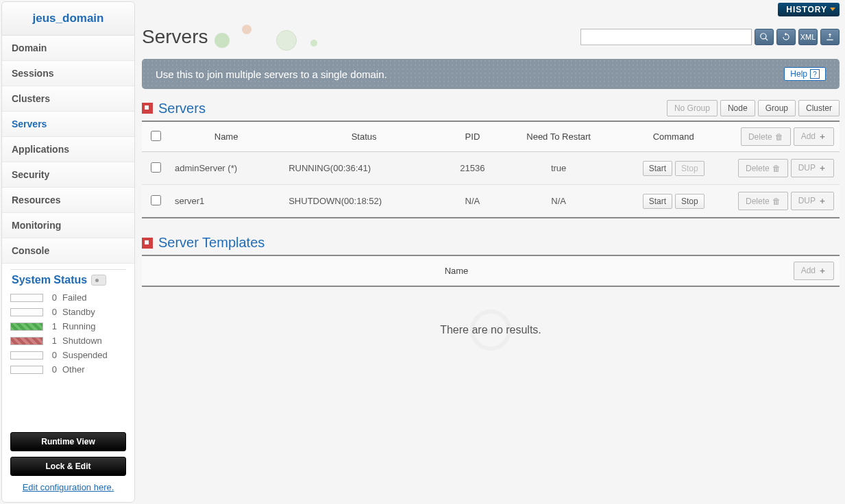 This screenshot has height=504, width=845. I want to click on info-bar: Use this to join multiple servers to a s…, so click(491, 74).